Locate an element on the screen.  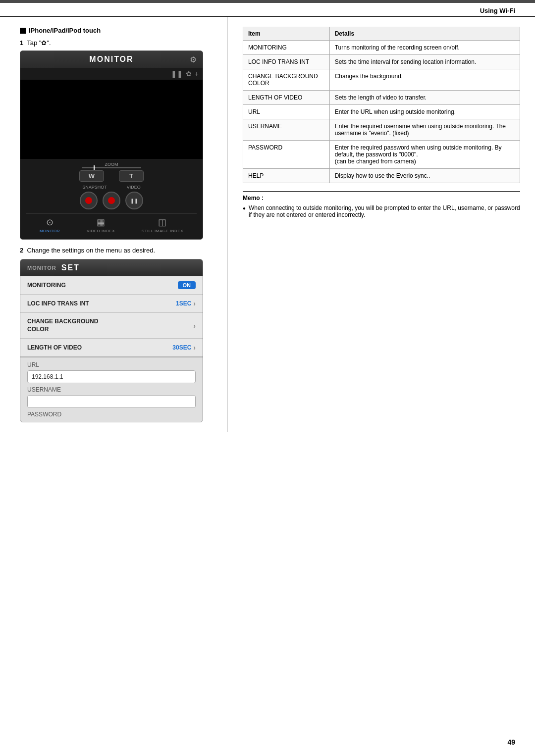
table-cell-item: LOC INFO TRANS INT is located at coordinates (286, 62).